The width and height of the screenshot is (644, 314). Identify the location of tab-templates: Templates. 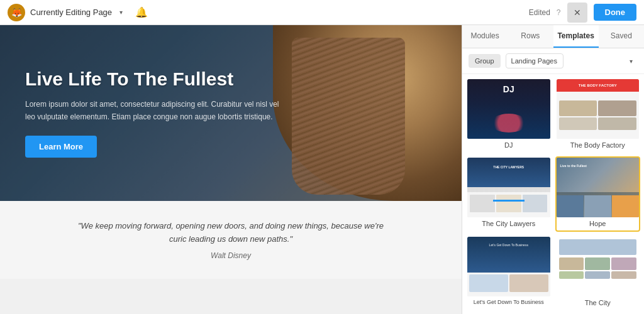
(576, 36).